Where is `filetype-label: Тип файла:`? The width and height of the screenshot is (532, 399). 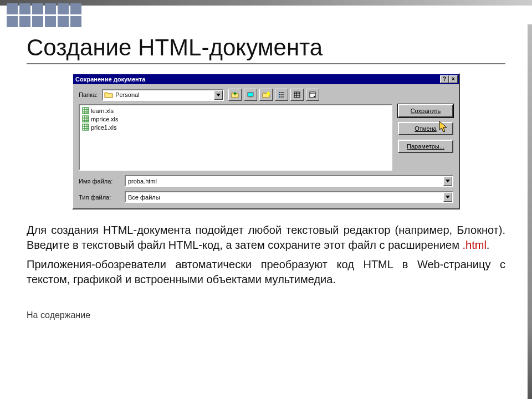
filetype-label: Тип файла: is located at coordinates (100, 197).